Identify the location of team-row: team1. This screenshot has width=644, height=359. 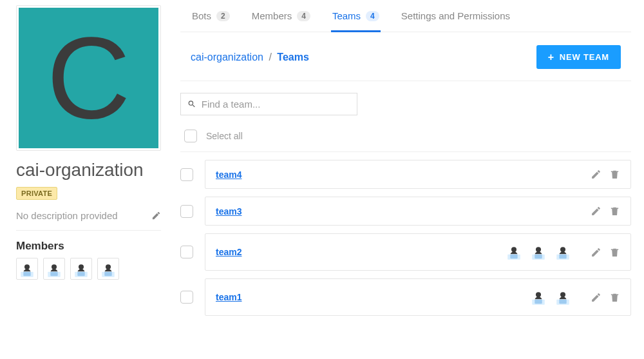
(406, 297).